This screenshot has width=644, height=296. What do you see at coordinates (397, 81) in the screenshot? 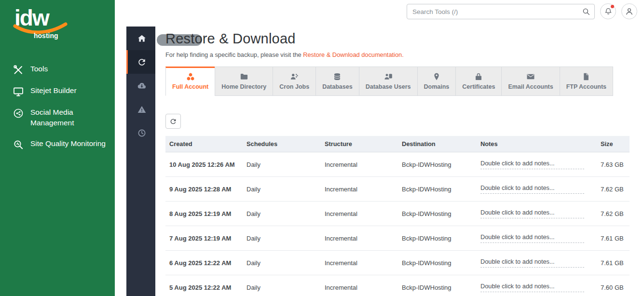
I see `backup-type-tabs: Full Account Home Directory Cron Jobs Da…` at bounding box center [397, 81].